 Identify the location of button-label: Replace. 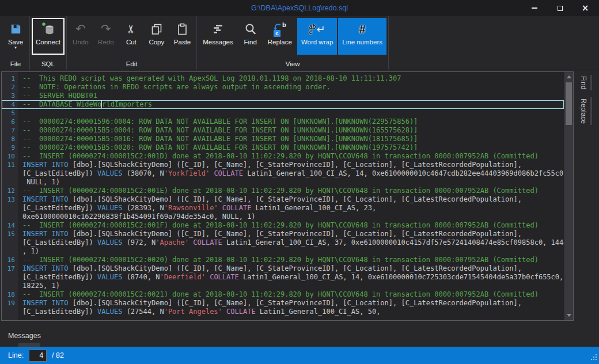
(280, 42).